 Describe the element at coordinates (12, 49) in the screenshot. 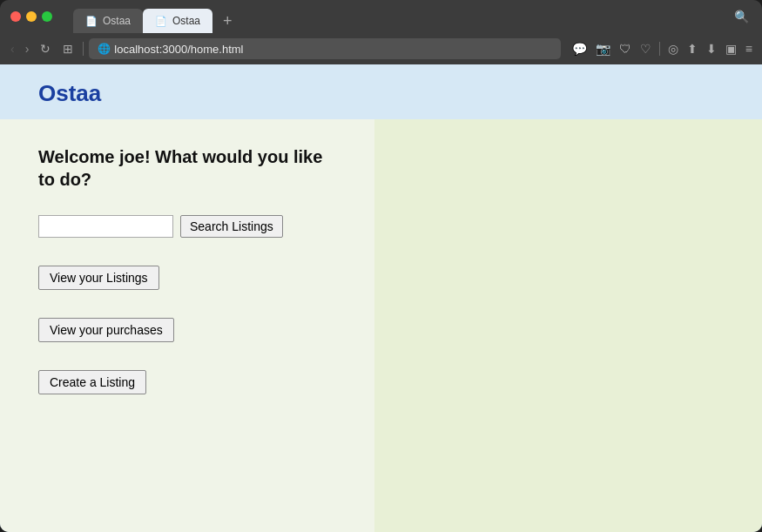

I see `back-button: ‹` at that location.